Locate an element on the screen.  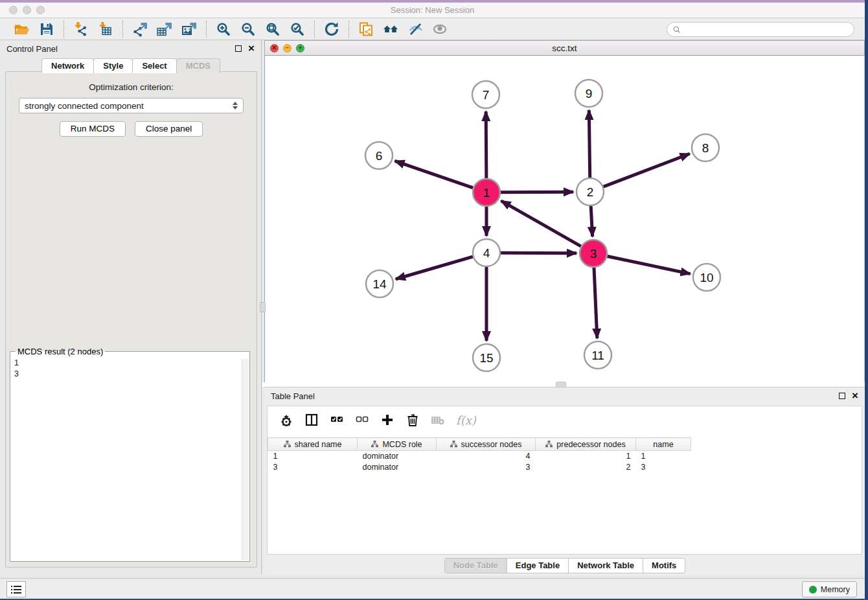
memory-status-icon is located at coordinates (813, 590).